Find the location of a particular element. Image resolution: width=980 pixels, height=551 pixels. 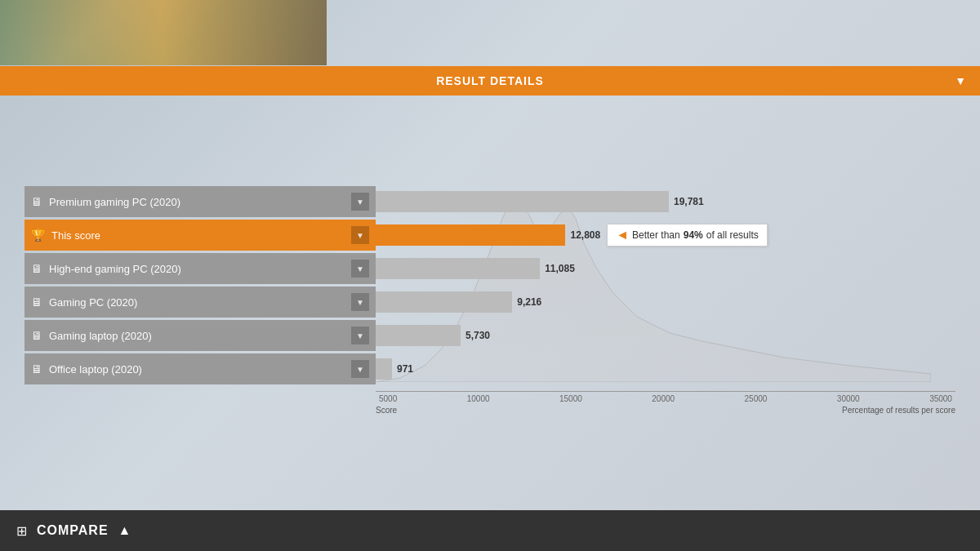

x-axis-label: 10000 is located at coordinates (479, 398).